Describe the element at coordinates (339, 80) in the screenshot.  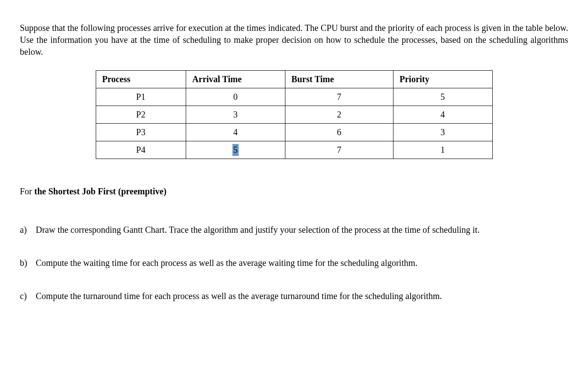
I see `header-burst: Burst Time` at that location.